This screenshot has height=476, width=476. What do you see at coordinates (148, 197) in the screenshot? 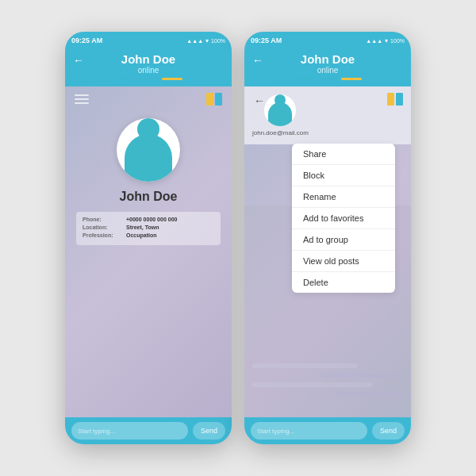
I see `profile-name-1: John Doe` at bounding box center [148, 197].